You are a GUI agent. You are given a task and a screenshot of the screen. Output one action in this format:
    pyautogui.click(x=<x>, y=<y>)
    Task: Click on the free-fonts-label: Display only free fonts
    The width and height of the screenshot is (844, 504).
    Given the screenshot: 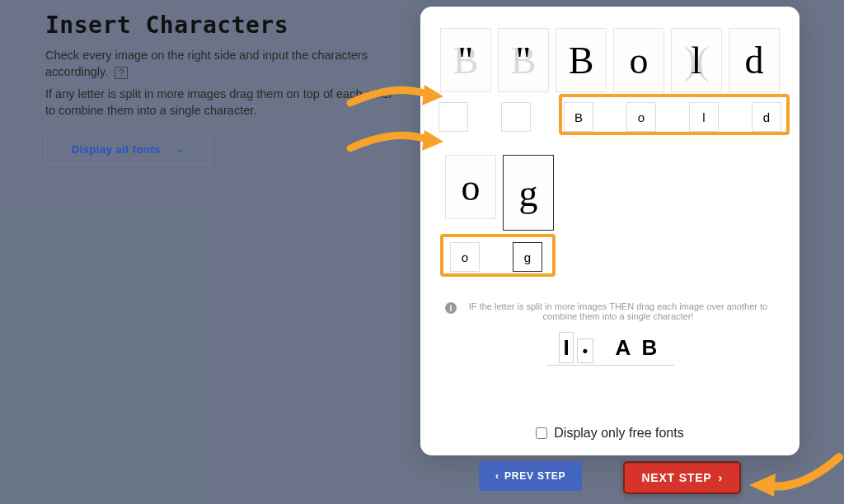 What is the action you would take?
    pyautogui.click(x=618, y=433)
    